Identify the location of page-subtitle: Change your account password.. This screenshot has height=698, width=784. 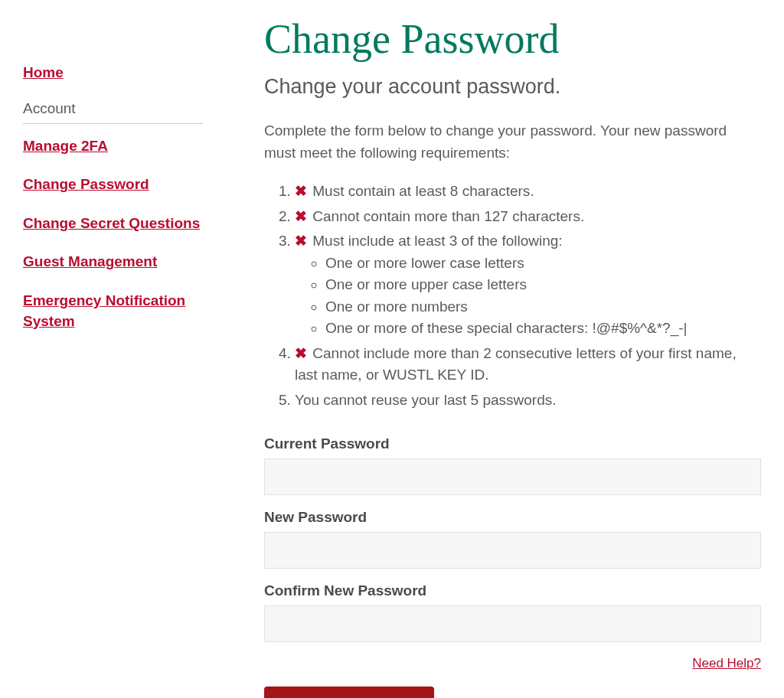
(513, 87).